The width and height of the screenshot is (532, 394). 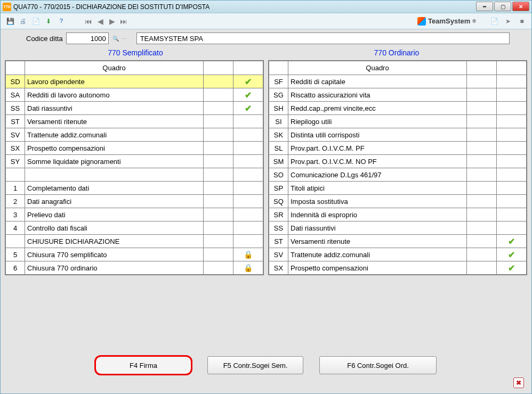 What do you see at coordinates (279, 148) in the screenshot?
I see `cell-code: SL` at bounding box center [279, 148].